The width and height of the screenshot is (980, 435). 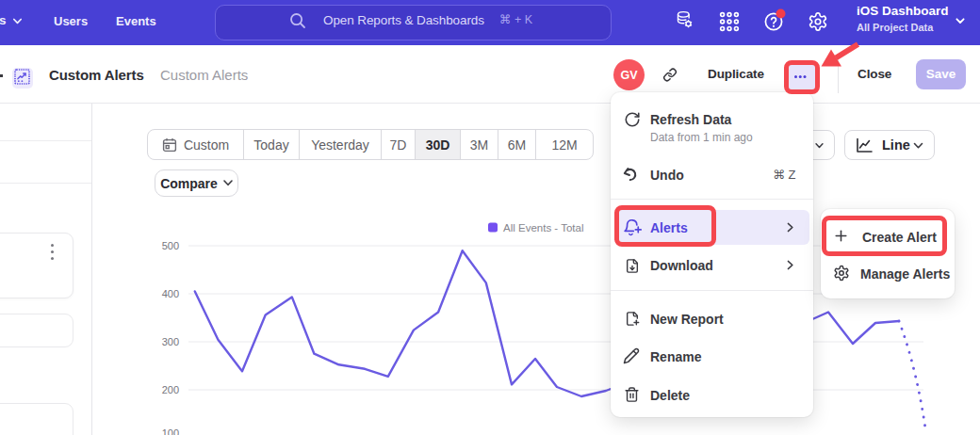 I want to click on svg-text: 100, so click(x=171, y=431).